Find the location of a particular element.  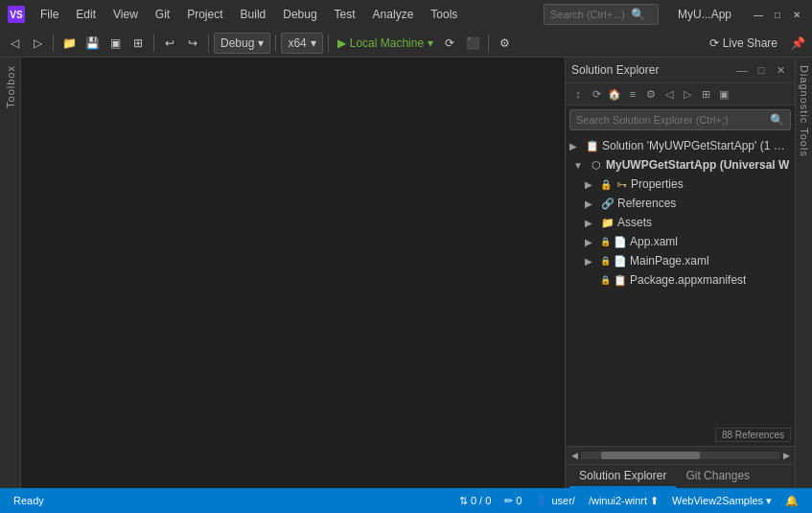

live-share-label: Live Share is located at coordinates (750, 43).